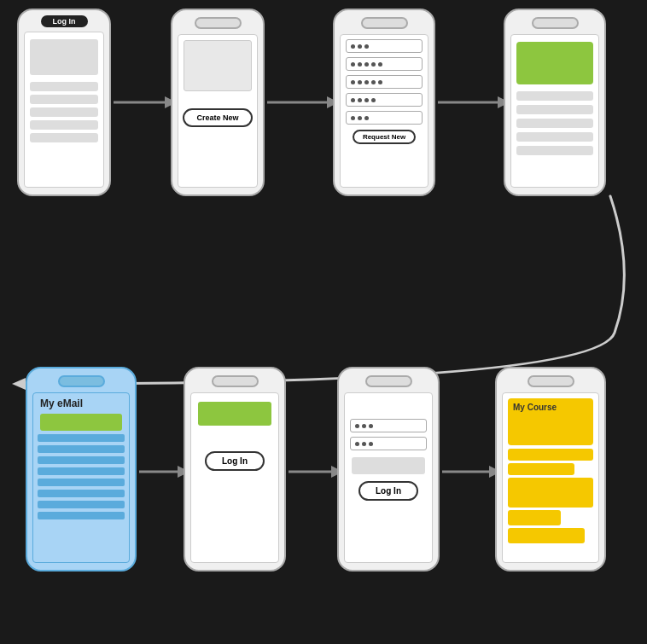 Image resolution: width=647 pixels, height=644 pixels. Describe the element at coordinates (218, 111) in the screenshot. I see `phone-t2-screen: Create New` at that location.